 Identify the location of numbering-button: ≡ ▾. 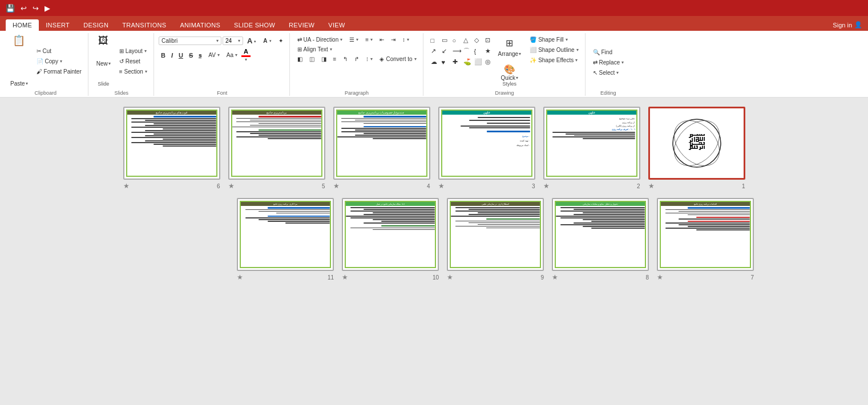
(369, 40).